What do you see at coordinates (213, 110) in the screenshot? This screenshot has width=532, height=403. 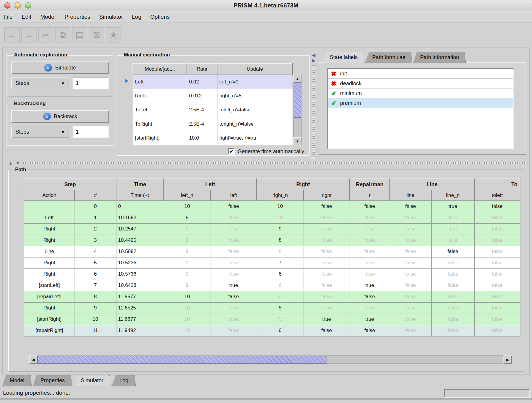 I see `manual-table-row: ToLeft2.5E-4toleft_n'=false` at bounding box center [213, 110].